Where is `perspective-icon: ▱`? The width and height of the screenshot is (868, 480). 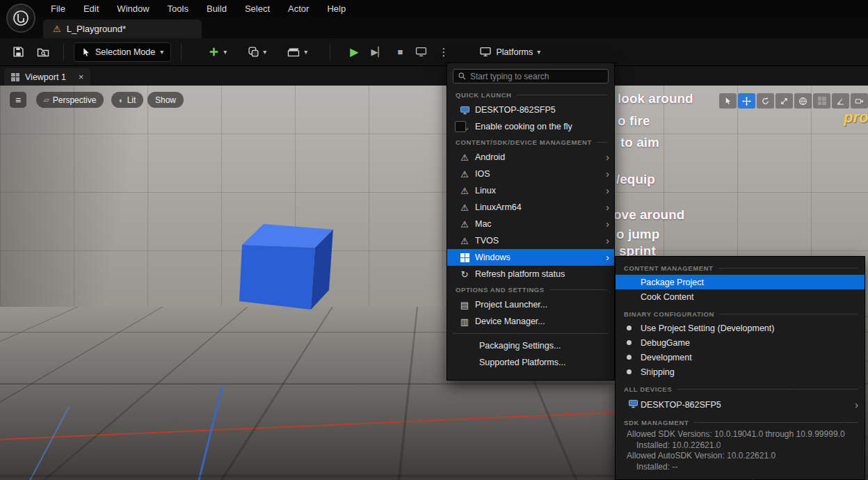
perspective-icon: ▱ is located at coordinates (47, 100).